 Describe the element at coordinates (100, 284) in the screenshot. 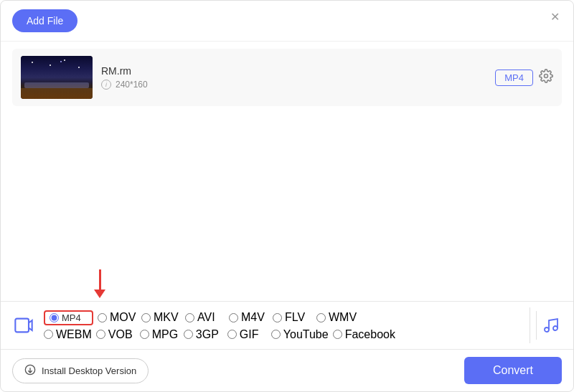

I see `arrow-down` at that location.